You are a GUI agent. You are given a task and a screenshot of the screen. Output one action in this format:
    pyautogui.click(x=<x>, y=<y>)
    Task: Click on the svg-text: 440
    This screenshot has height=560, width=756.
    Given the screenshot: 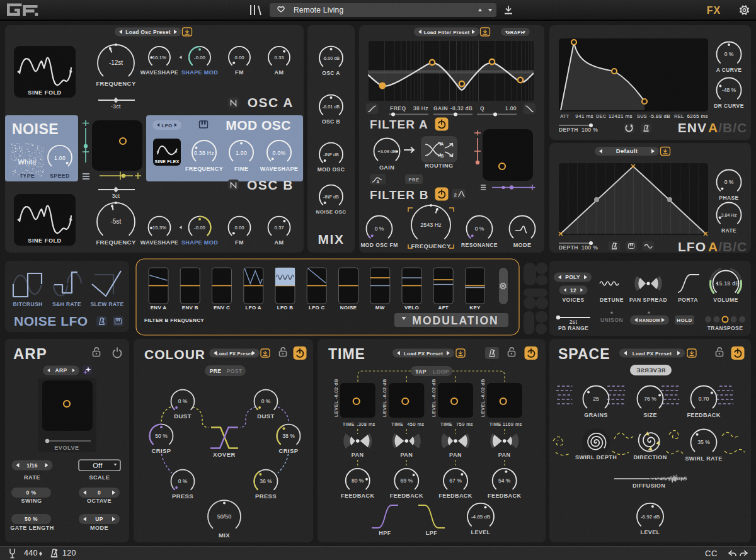 What is the action you would take?
    pyautogui.click(x=31, y=553)
    